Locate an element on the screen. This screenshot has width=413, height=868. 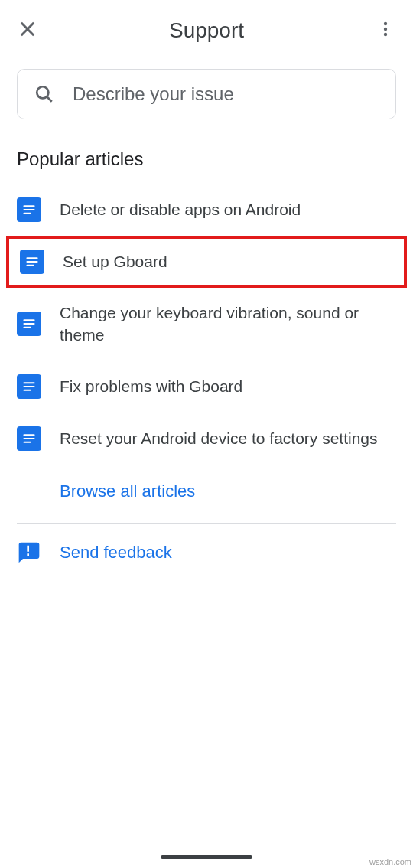
watermark: wsxdn.com is located at coordinates (390, 862).